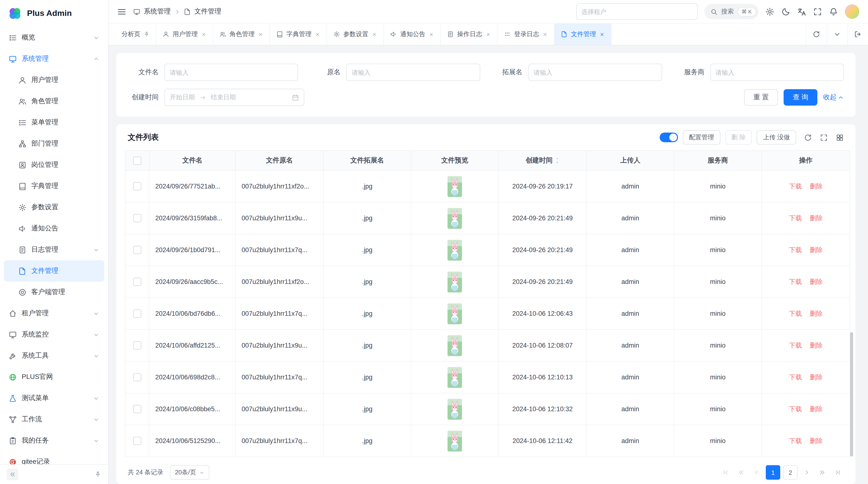  What do you see at coordinates (54, 377) in the screenshot?
I see `sidebar-item-plus-website: PLUS官网` at bounding box center [54, 377].